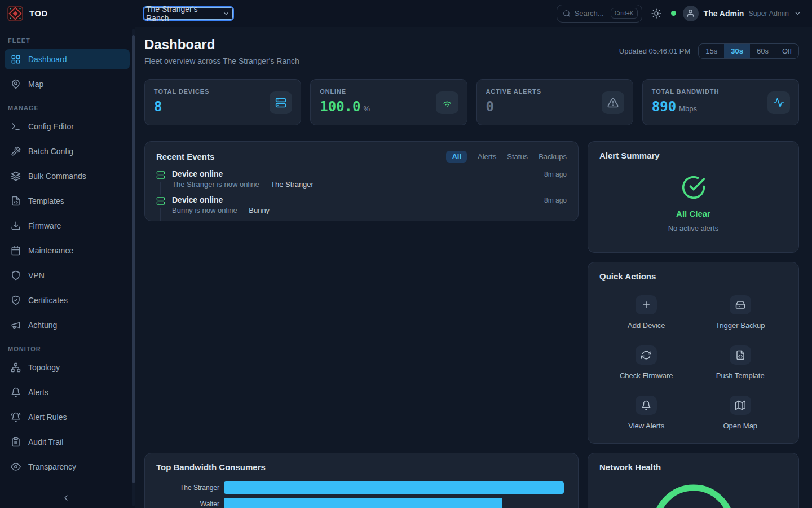  What do you see at coordinates (16, 251) in the screenshot?
I see `calendar-icon` at bounding box center [16, 251].